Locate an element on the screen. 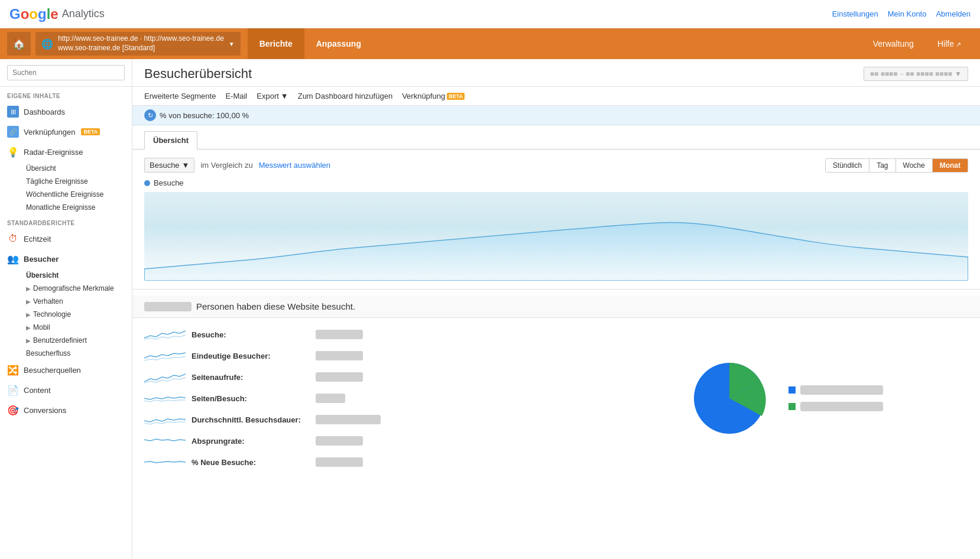  legend-dot-icon is located at coordinates (147, 183).